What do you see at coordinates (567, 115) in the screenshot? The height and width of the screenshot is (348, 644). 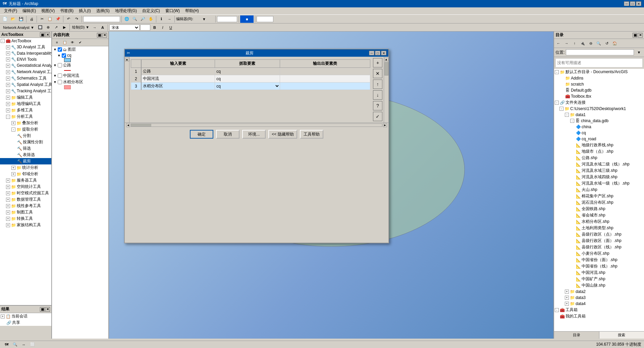 I see `expand-data1: -` at bounding box center [567, 115].